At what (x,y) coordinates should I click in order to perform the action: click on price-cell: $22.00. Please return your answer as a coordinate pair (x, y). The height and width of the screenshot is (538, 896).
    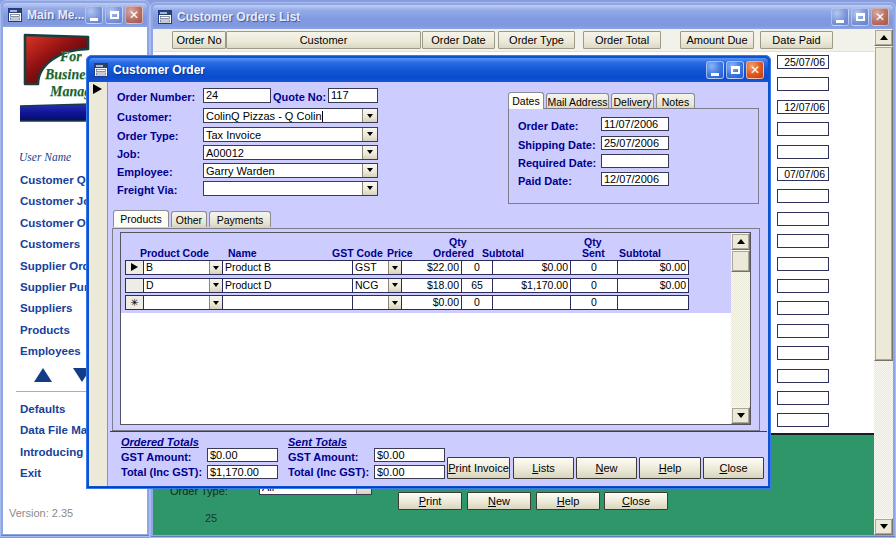
    Looking at the image, I should click on (432, 268).